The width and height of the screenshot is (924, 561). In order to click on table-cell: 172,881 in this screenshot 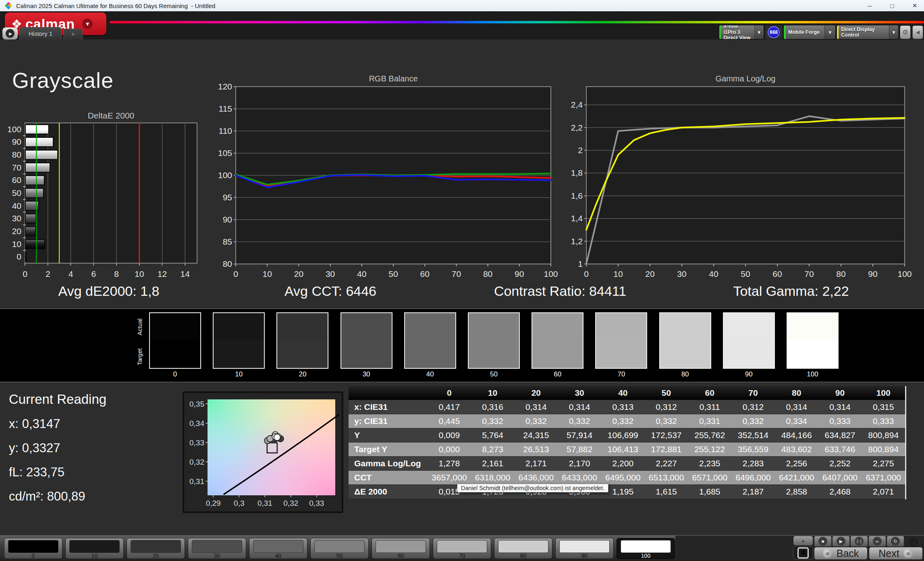, I will do `click(667, 449)`.